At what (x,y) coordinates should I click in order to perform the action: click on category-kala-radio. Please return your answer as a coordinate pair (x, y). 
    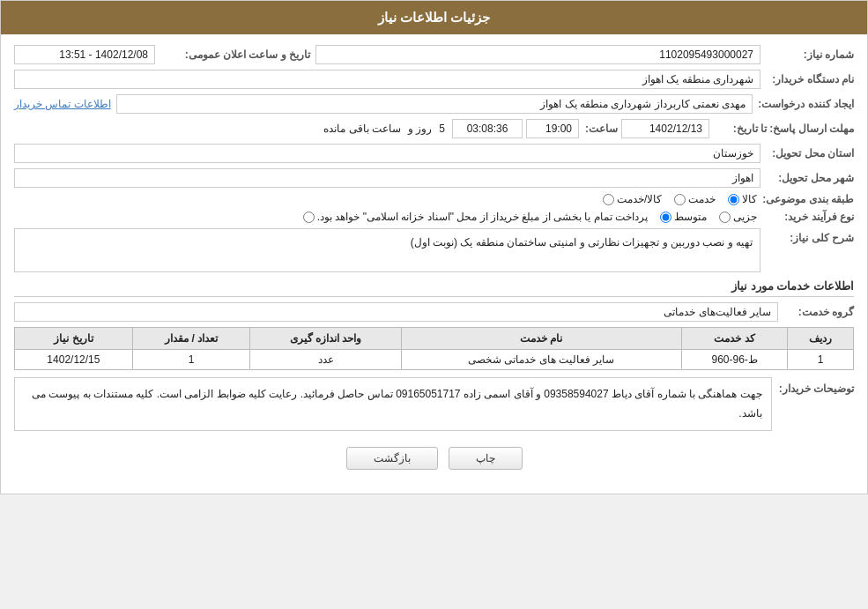
    Looking at the image, I should click on (733, 199).